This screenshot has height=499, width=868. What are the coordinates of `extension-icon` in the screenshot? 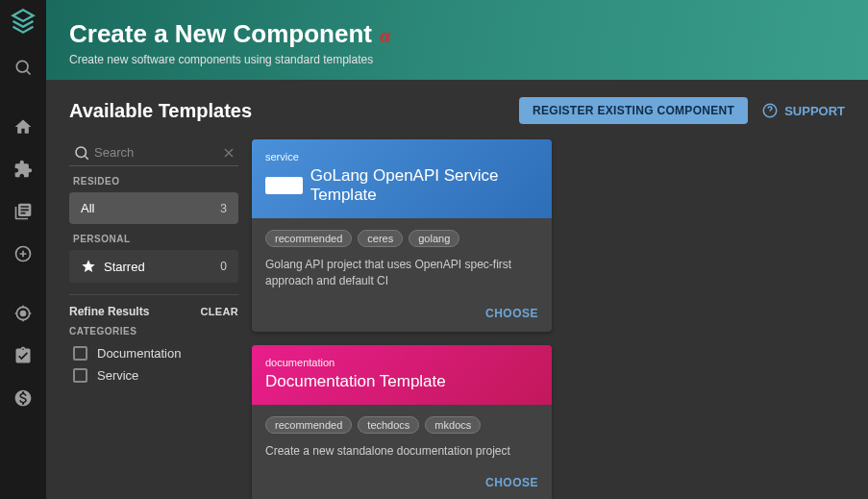 It's located at (23, 169).